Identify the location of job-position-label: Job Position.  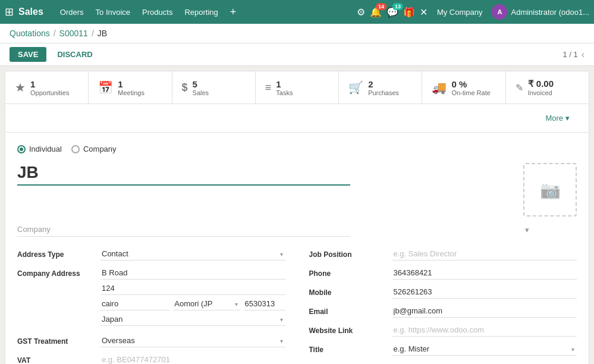
(351, 253).